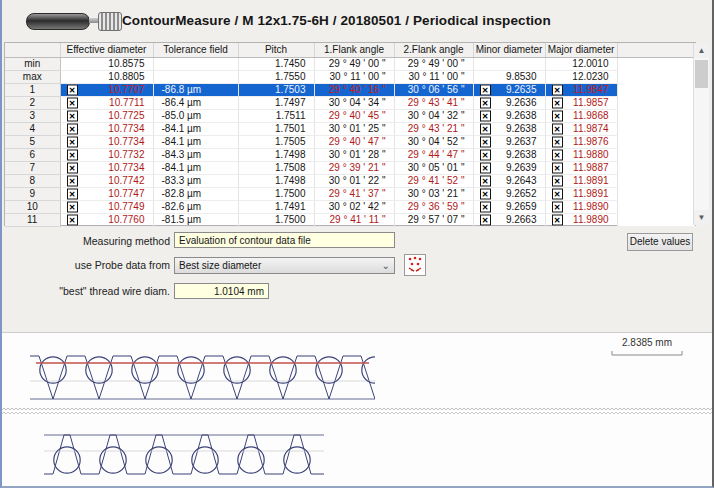 The width and height of the screenshot is (714, 488). Describe the element at coordinates (509, 50) in the screenshot. I see `column-header: Minor diameter` at that location.